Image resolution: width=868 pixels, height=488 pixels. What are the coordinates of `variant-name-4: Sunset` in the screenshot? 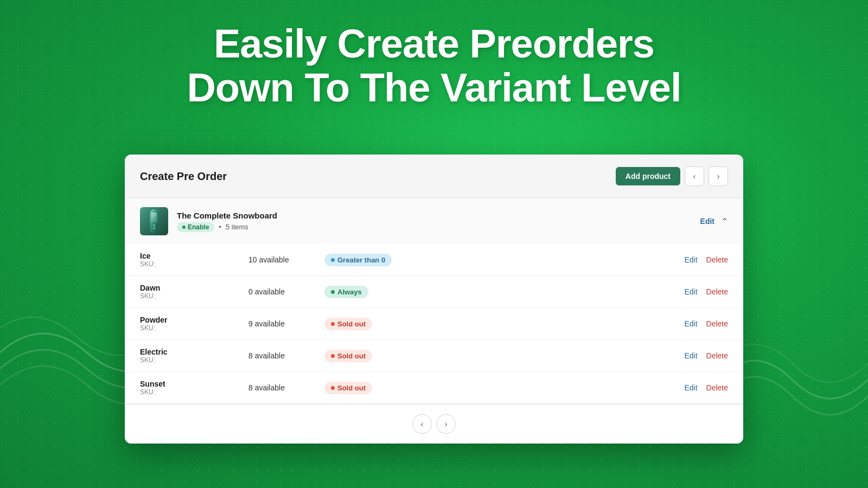 It's located at (194, 384).